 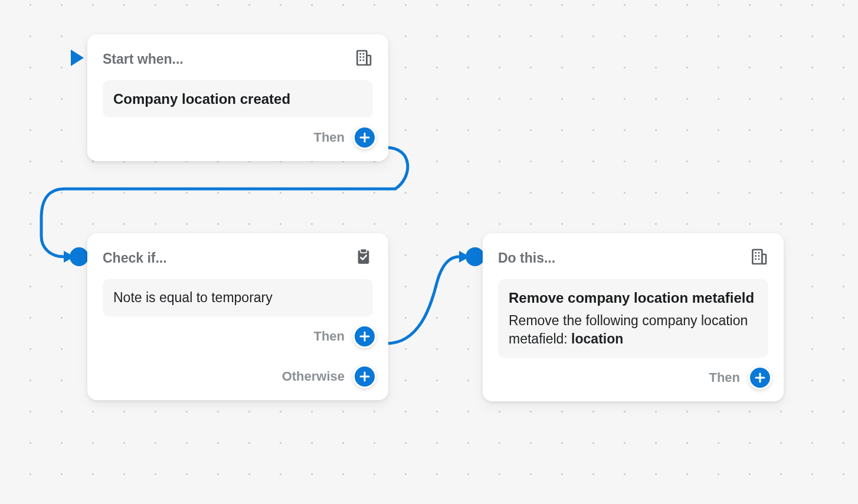 I want to click on condition-card: Check if... Note is equal to temporary T…, so click(x=238, y=316).